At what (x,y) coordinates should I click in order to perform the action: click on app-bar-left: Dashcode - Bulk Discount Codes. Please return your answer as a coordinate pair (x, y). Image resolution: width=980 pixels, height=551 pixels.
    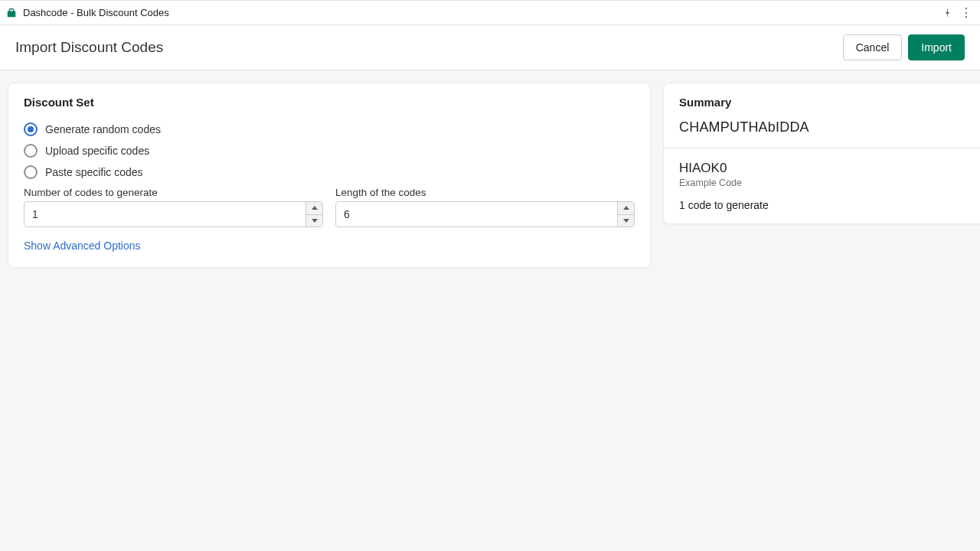
    Looking at the image, I should click on (87, 12).